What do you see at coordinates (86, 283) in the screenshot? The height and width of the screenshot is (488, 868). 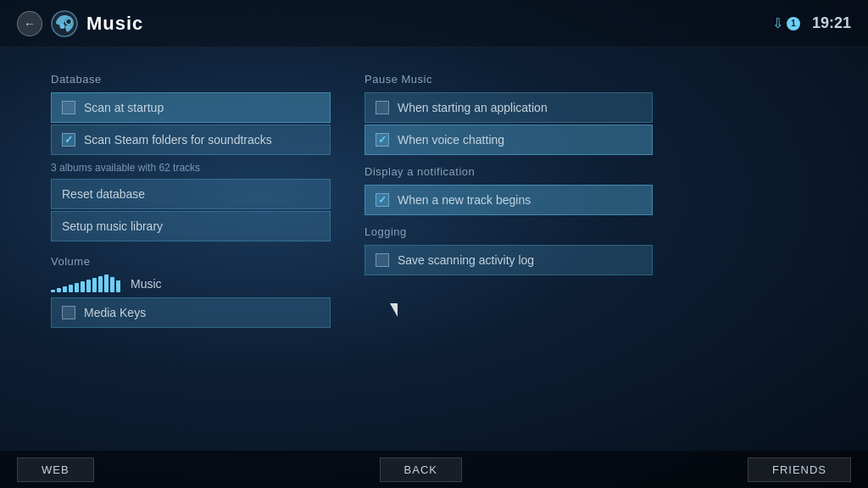 I see `volume-bars` at bounding box center [86, 283].